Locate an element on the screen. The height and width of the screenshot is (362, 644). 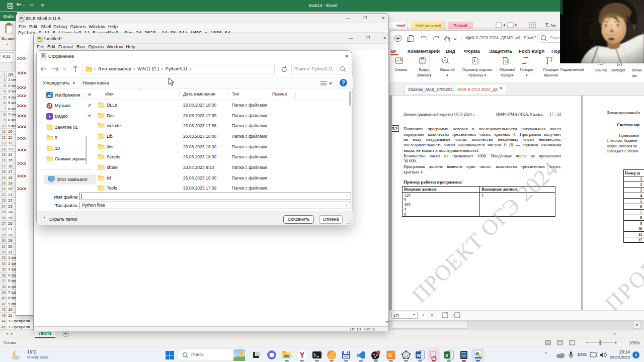
svg-text: X is located at coordinates (447, 355).